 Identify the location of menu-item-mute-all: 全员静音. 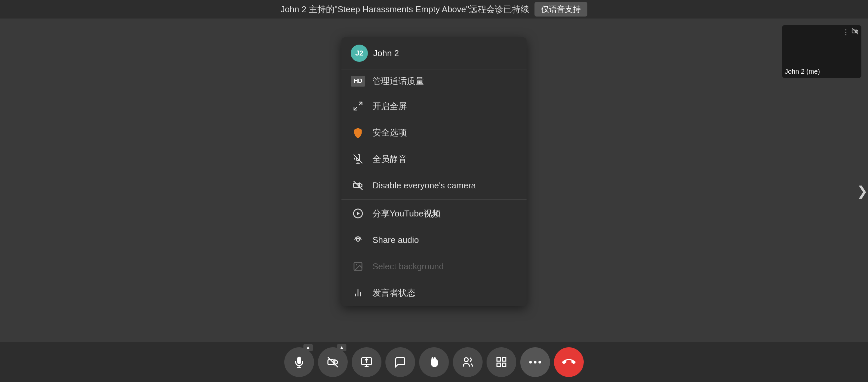
(434, 159).